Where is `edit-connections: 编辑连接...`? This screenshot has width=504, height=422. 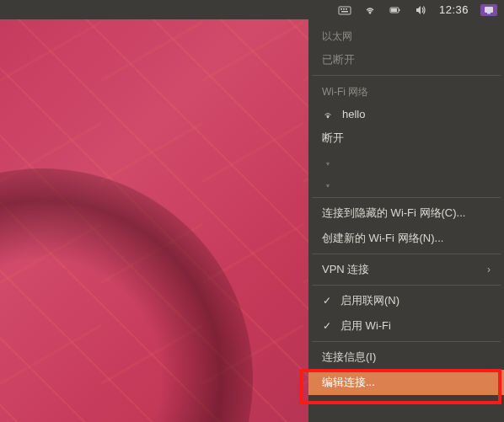
edit-connections: 编辑连接... is located at coordinates (406, 382).